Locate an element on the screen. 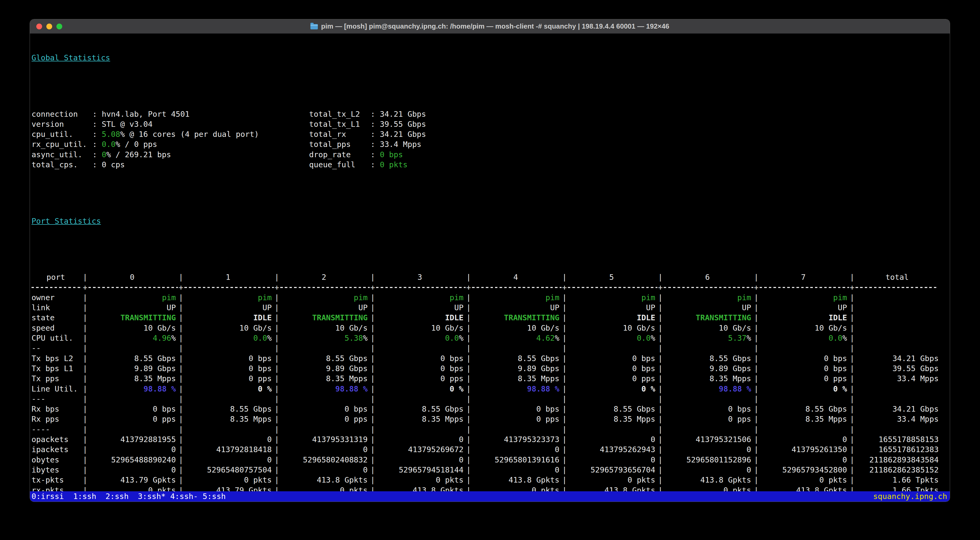 The width and height of the screenshot is (980, 540). value: 413795331319 is located at coordinates (340, 440).